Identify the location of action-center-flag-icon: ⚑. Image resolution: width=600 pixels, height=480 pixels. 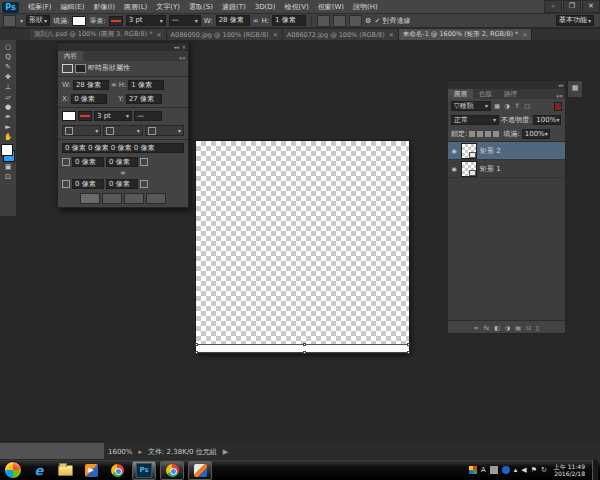
(534, 470).